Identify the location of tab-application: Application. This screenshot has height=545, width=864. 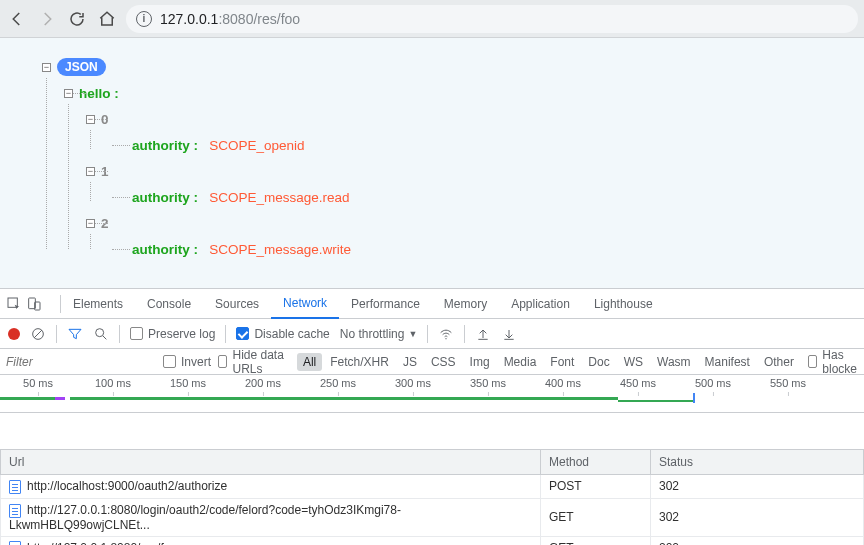
(540, 304).